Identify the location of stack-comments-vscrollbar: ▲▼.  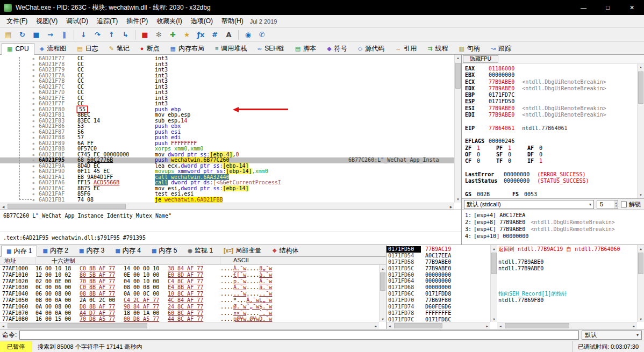
(641, 284).